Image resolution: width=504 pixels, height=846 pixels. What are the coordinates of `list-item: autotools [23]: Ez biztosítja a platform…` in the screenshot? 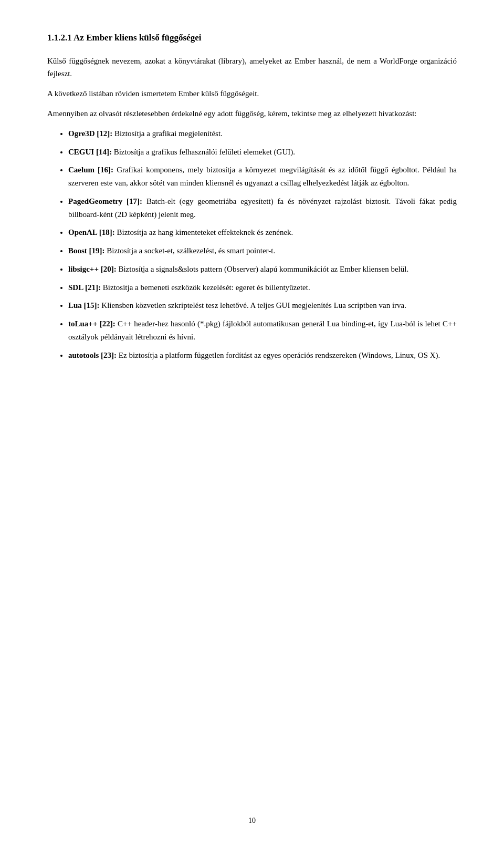 It's located at (262, 355).